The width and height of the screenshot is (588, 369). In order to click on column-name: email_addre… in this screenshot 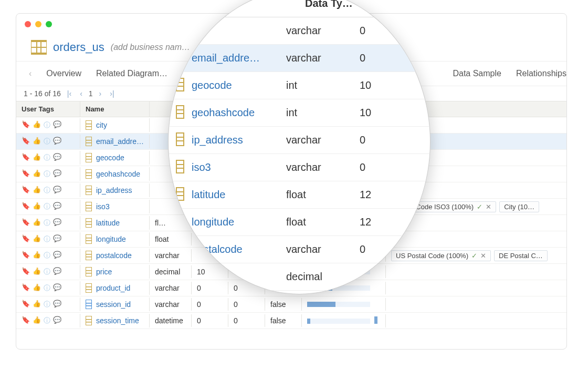, I will do `click(120, 141)`.